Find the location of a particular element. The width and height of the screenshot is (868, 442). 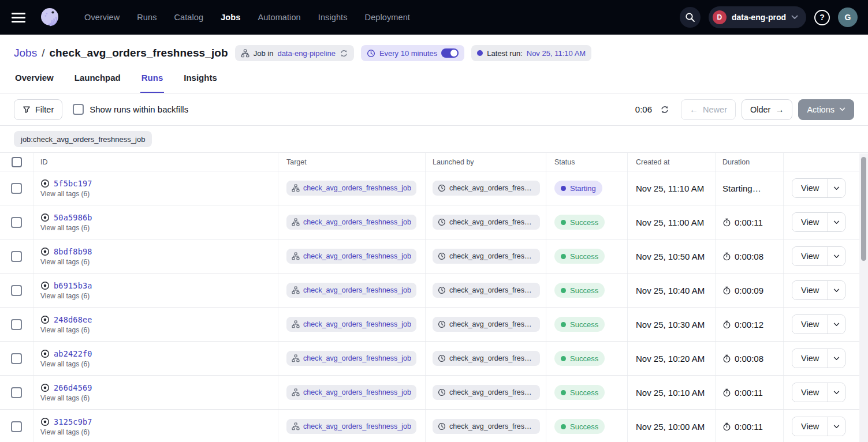

filter-button: Filter is located at coordinates (38, 110).